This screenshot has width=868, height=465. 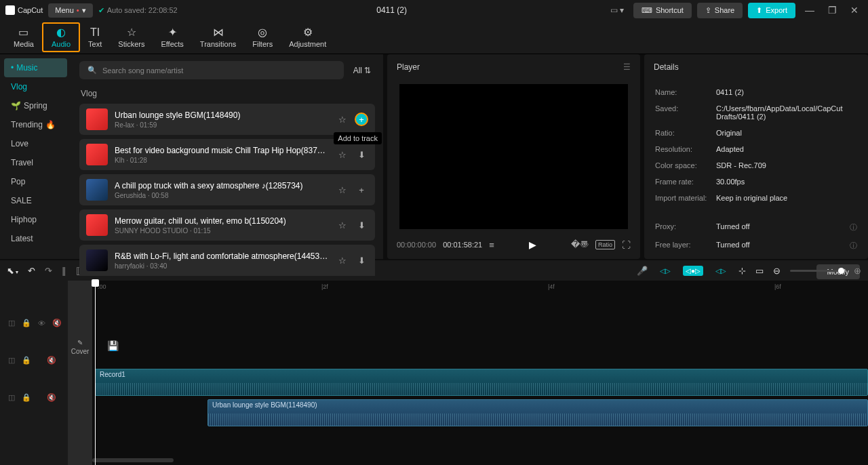 What do you see at coordinates (857, 271) in the screenshot?
I see `zoom-in-button: ⊕` at bounding box center [857, 271].